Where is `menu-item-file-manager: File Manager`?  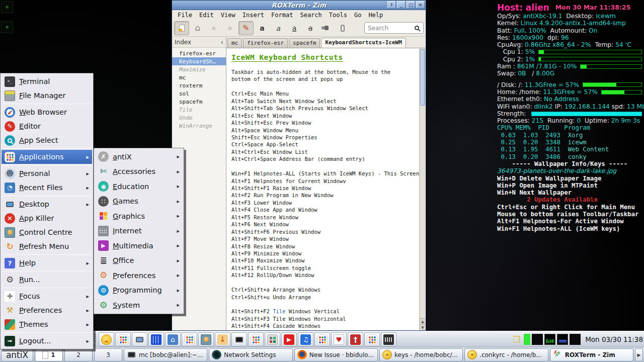 menu-item-file-manager: File Manager is located at coordinates (47, 96).